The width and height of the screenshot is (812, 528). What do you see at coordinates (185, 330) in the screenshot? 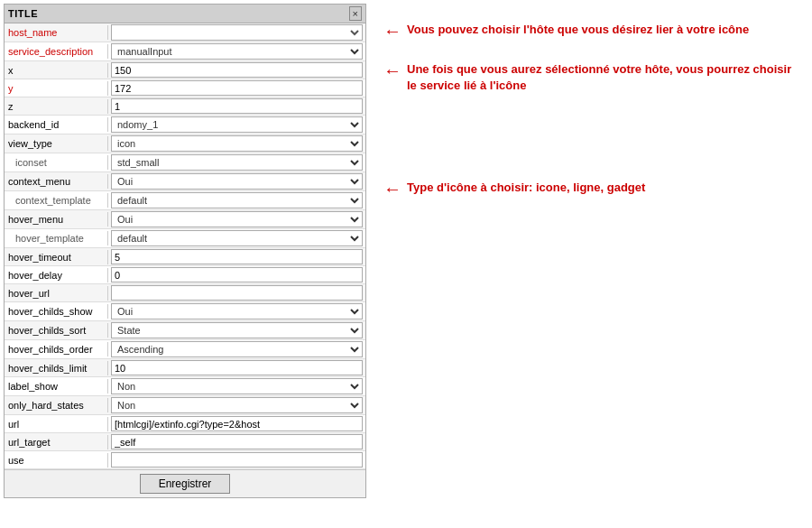
I see `table-row: hover_childs_sortState` at bounding box center [185, 330].